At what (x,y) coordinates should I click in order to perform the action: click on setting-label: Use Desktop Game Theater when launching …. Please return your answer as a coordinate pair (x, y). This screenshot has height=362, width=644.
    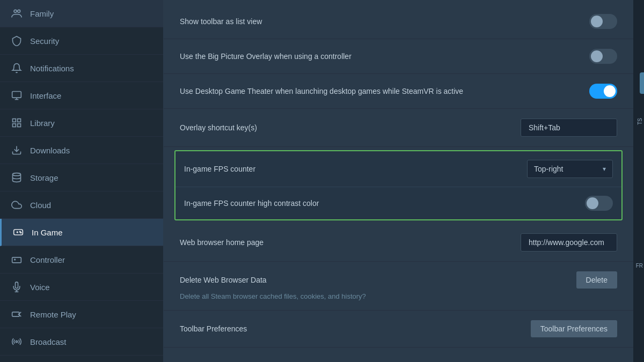
    Looking at the image, I should click on (384, 91).